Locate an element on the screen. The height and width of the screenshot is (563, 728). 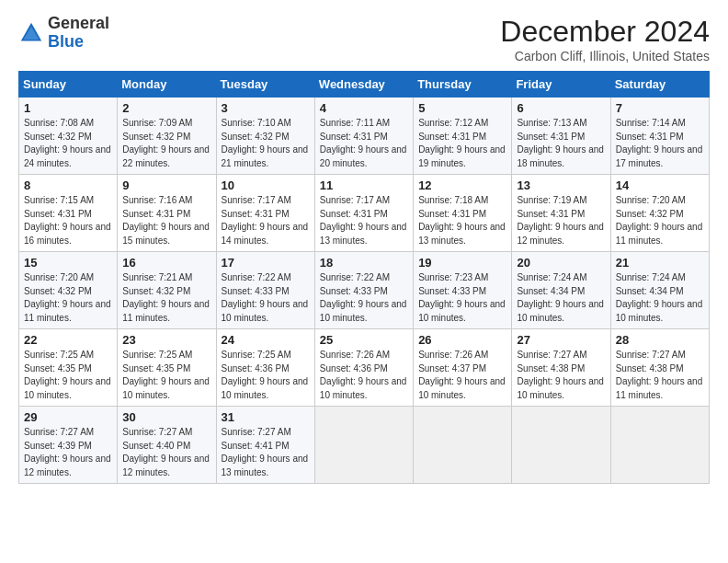
calendar-week-row: 22Sunrise: 7:25 AMSunset: 4:35 PMDayligh… is located at coordinates (364, 368).